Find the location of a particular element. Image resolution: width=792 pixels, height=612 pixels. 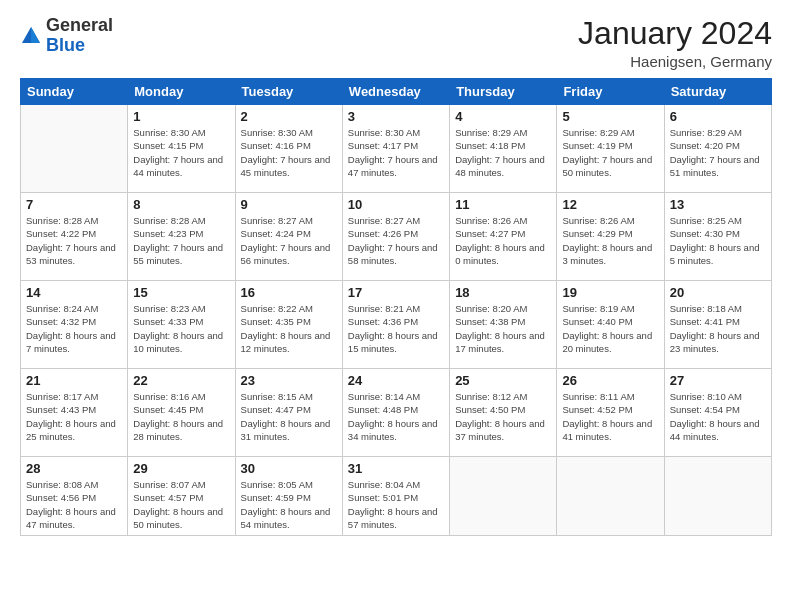

day-number: 11 is located at coordinates (503, 204).